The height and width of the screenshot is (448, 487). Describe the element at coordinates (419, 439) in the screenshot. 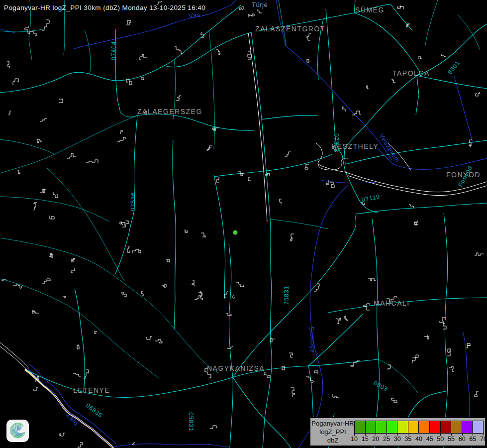

I see `legend-tick-labels: 10152025303540455055606570` at that location.